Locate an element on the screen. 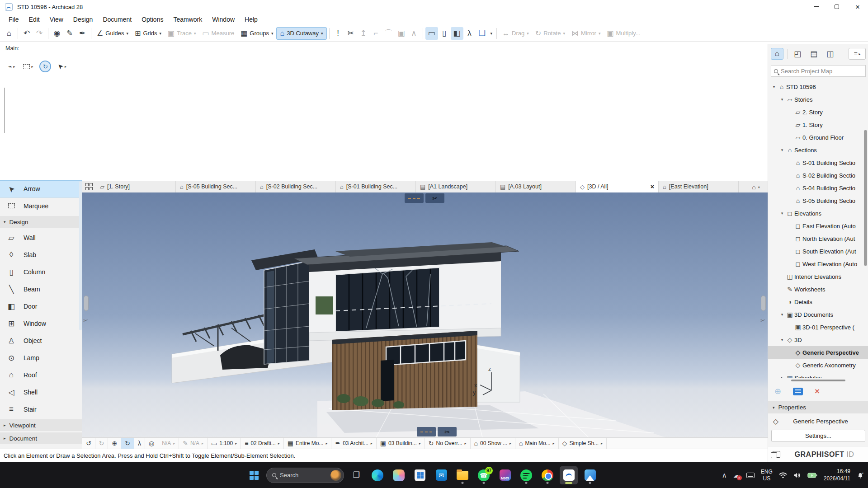 This screenshot has height=488, width=868. quickbar-pen-na: ✎N/A▸ is located at coordinates (193, 443).